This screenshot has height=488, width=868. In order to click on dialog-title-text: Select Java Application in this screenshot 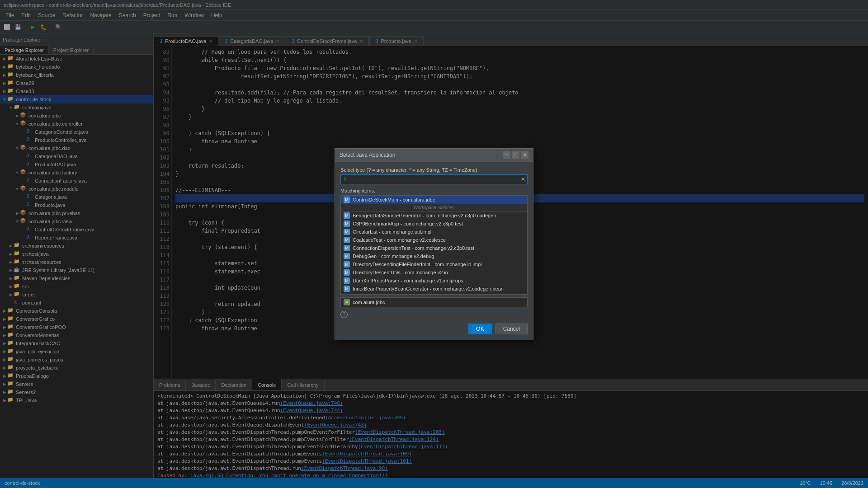, I will do `click(367, 155)`.